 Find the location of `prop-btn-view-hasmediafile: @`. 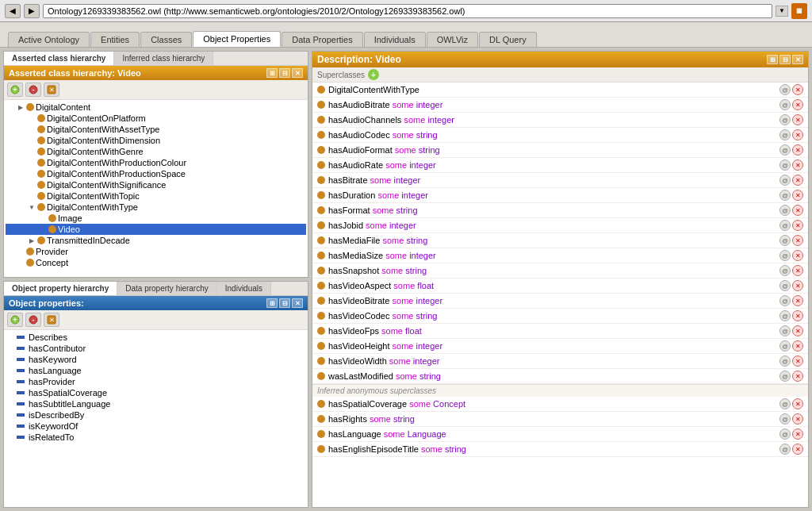

prop-btn-view-hasmediafile: @ is located at coordinates (785, 240).